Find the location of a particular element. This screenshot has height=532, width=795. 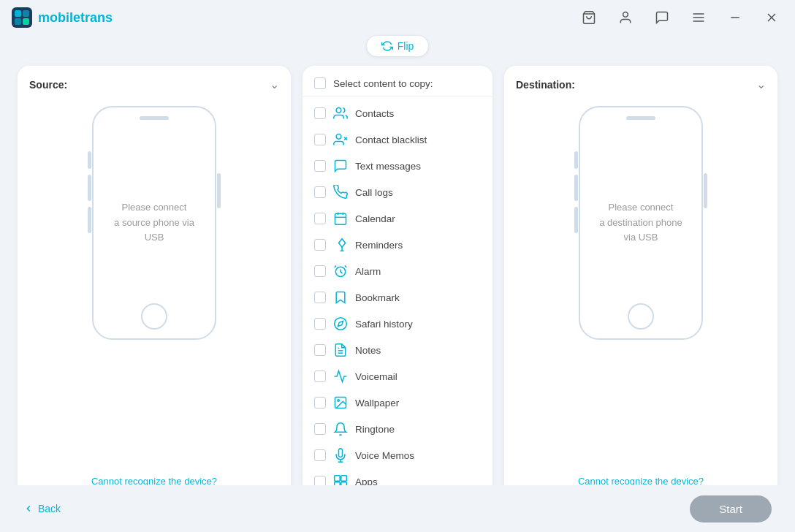

checkbox-message is located at coordinates (320, 166).